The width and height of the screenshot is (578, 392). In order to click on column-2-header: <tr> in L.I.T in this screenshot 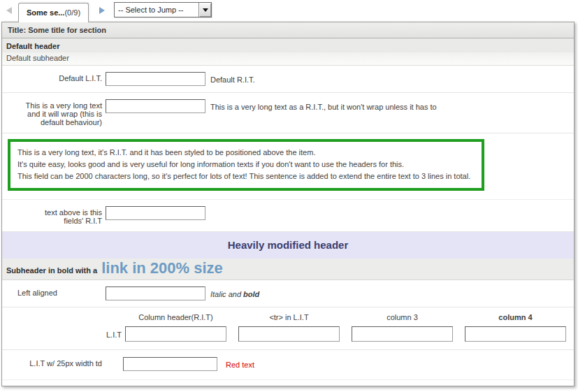, I will do `click(289, 319)`.